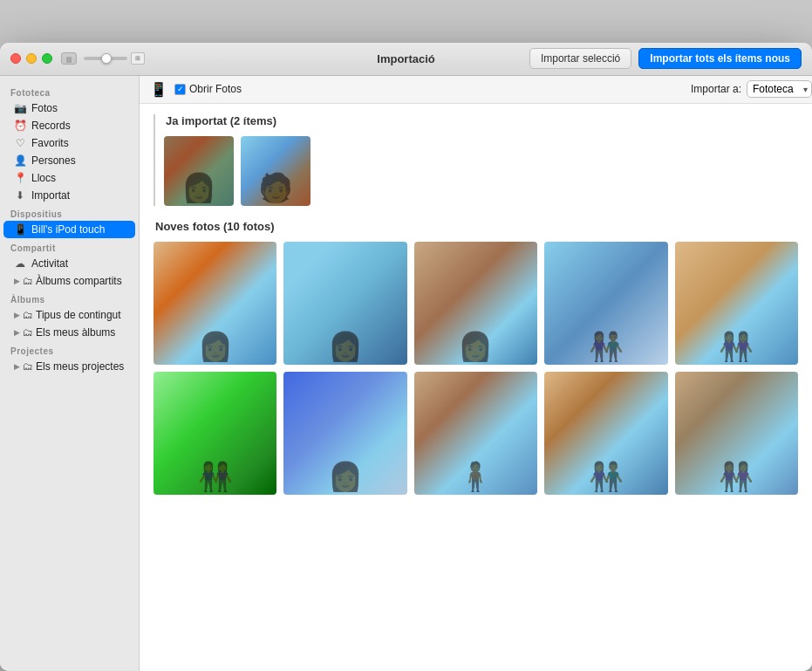 The width and height of the screenshot is (812, 671). Describe the element at coordinates (159, 89) in the screenshot. I see `device-phone-icon: 📱` at that location.